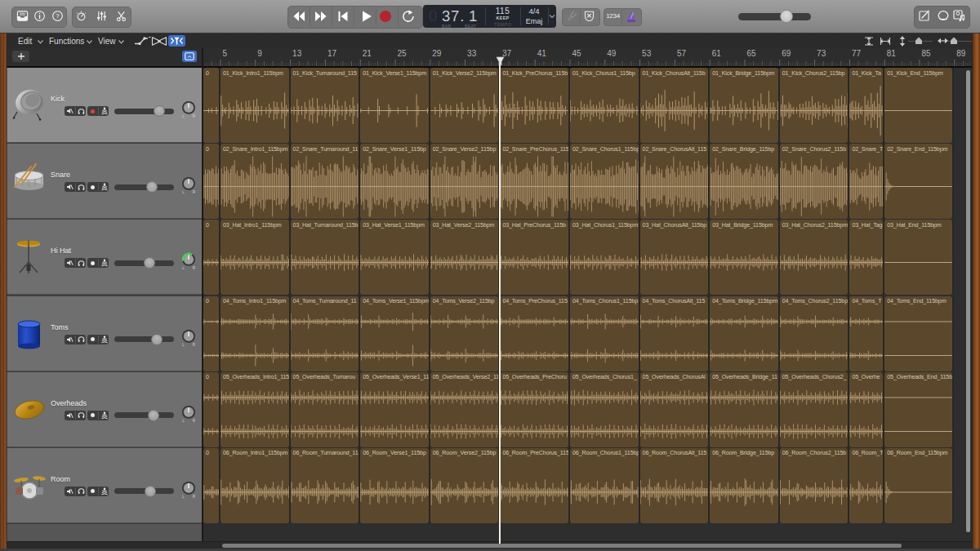 The height and width of the screenshot is (551, 980). Describe the element at coordinates (961, 54) in the screenshot. I see `svg-text: 89` at that location.